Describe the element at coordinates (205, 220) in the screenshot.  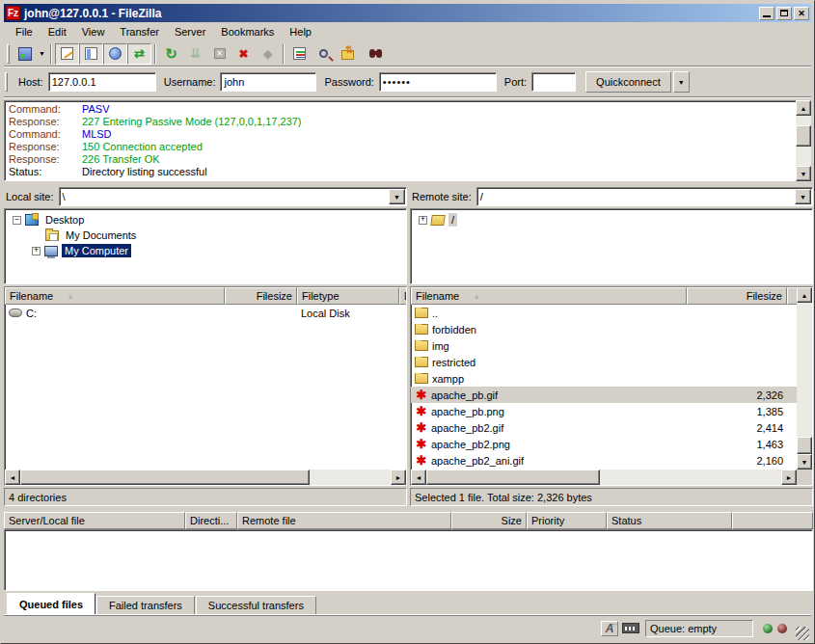
I see `tree-item-desktop: − Desktop` at that location.